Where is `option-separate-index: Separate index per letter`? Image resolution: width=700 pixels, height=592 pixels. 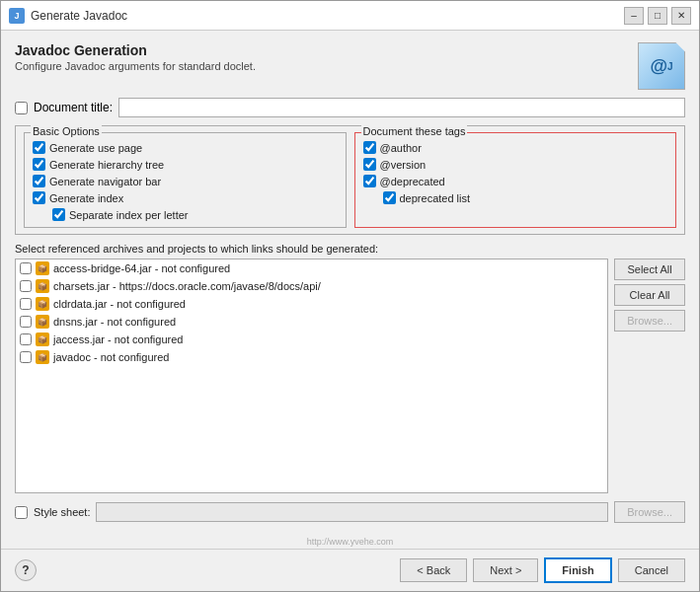
option-separate-index: Separate index per letter is located at coordinates (195, 215).